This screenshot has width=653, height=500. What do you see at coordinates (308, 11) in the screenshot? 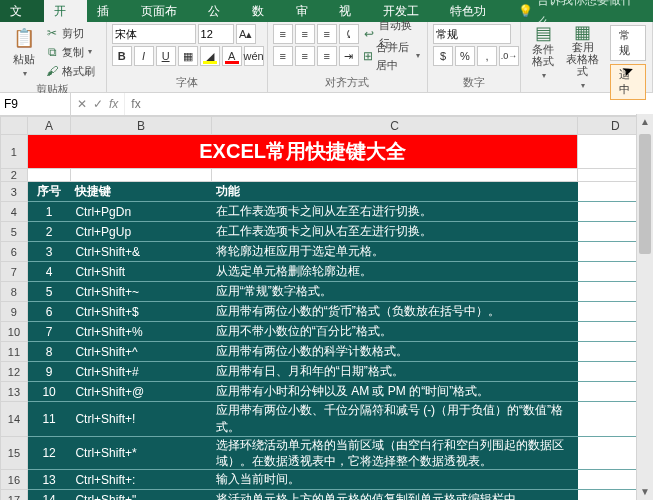
I see `tab-review: 审阅` at bounding box center [308, 11].